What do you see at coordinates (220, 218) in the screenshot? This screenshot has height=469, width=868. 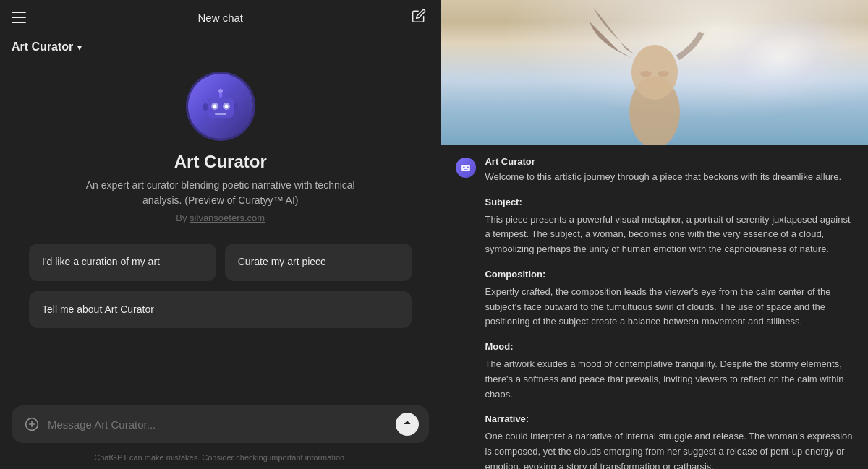 I see `curator-by: By silvansoeters.com` at bounding box center [220, 218].